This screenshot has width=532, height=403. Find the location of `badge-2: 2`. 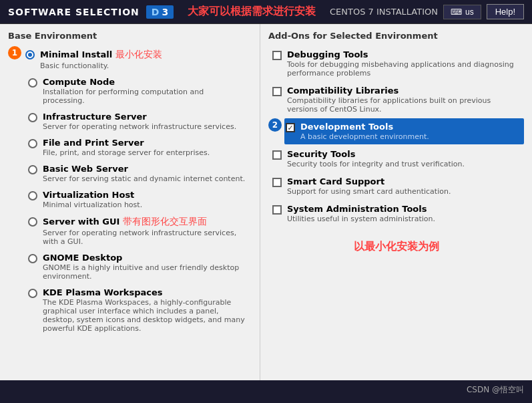

badge-2: 2 is located at coordinates (275, 125).